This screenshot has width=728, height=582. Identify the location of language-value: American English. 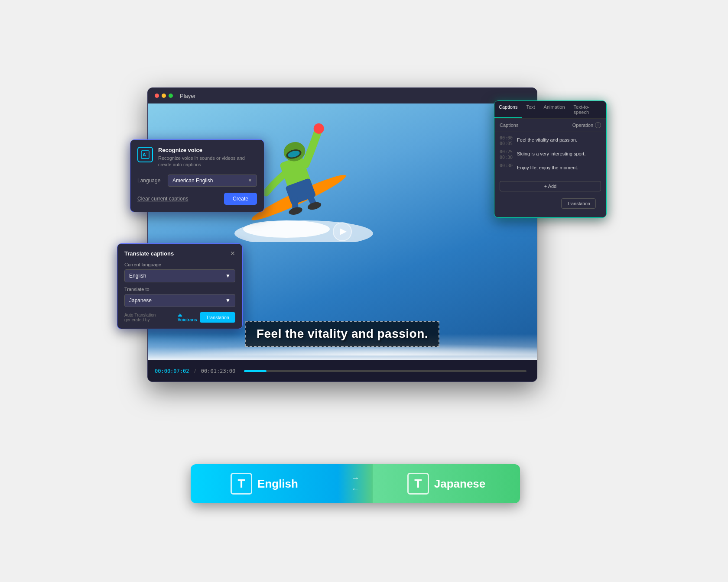
(192, 181).